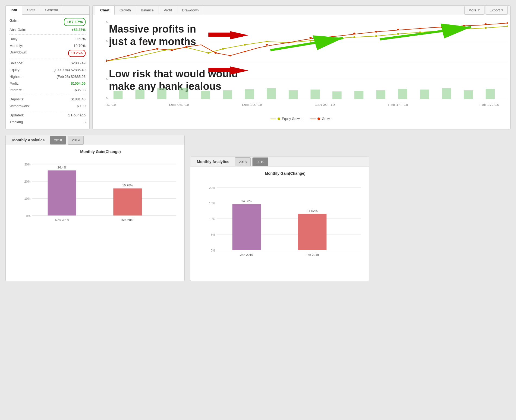 The image size is (516, 420). What do you see at coordinates (147, 10) in the screenshot?
I see `tab-balance: Balance` at bounding box center [147, 10].